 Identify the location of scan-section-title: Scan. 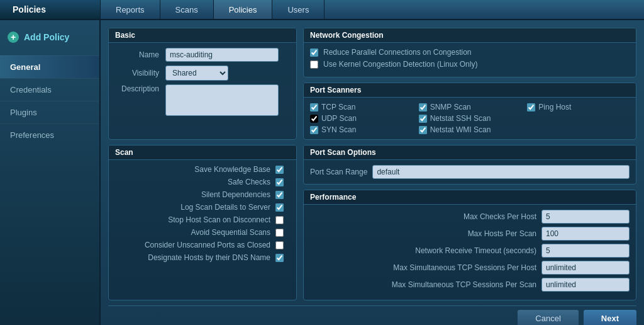
(203, 152).